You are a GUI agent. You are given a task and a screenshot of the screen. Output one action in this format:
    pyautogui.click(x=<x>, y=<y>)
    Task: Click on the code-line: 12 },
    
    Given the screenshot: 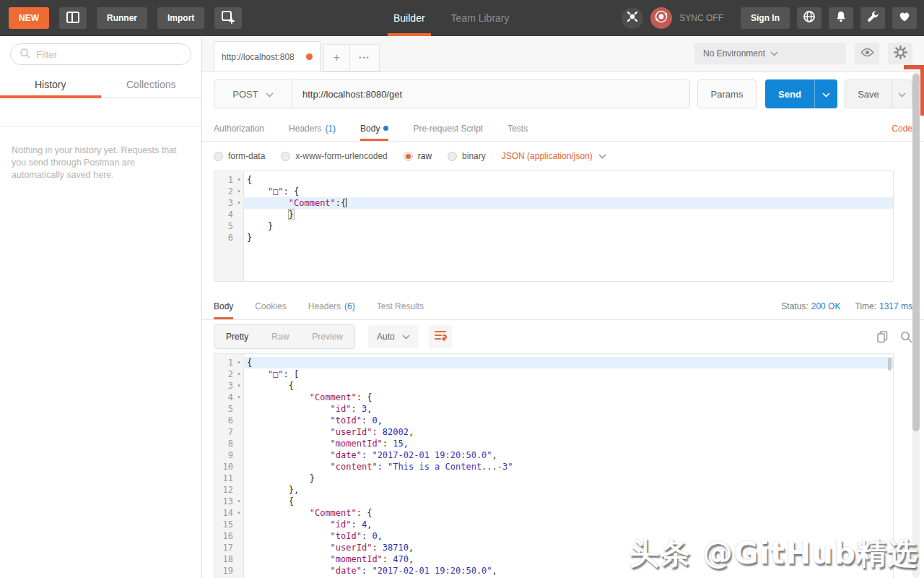 What is the action you would take?
    pyautogui.click(x=554, y=490)
    